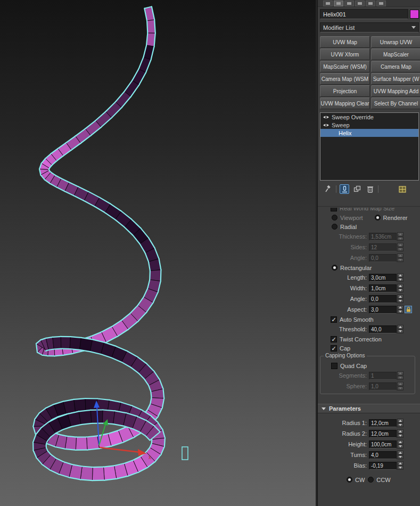 The image size is (420, 506). I want to click on checkbox-quad-cap, so click(334, 366).